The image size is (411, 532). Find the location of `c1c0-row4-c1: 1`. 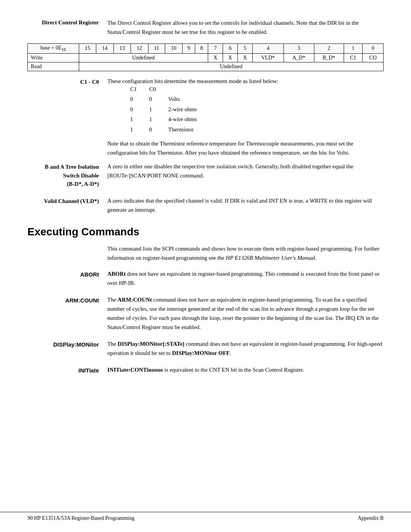

c1c0-row4-c1: 1 is located at coordinates (140, 130).